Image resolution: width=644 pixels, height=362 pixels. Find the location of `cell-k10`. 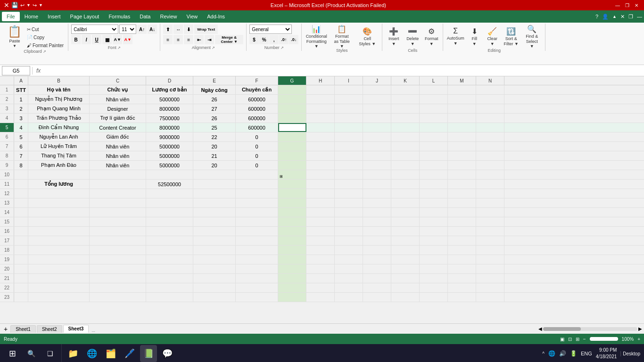

cell-k10 is located at coordinates (405, 174).